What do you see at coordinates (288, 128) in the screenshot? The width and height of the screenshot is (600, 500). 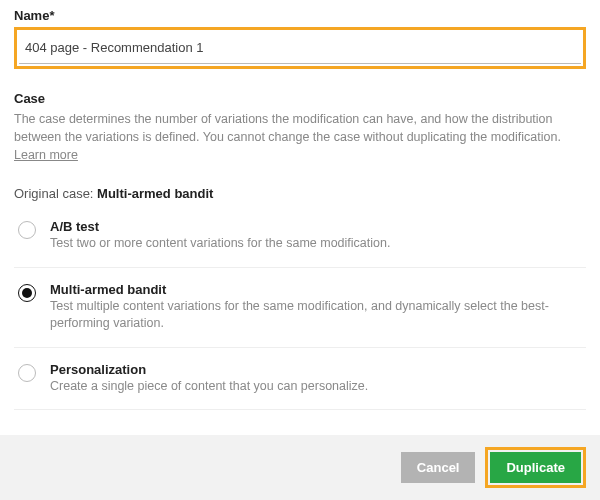 I see `case-description-text: The case determines the number of variat…` at bounding box center [288, 128].